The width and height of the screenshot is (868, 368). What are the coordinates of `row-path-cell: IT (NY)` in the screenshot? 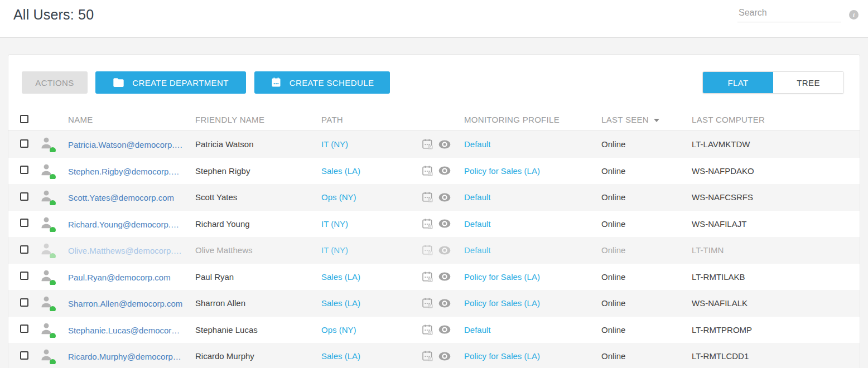 It's located at (365, 144).